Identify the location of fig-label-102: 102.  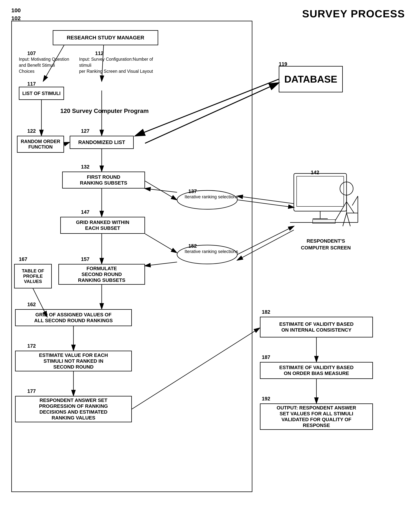
(16, 18).